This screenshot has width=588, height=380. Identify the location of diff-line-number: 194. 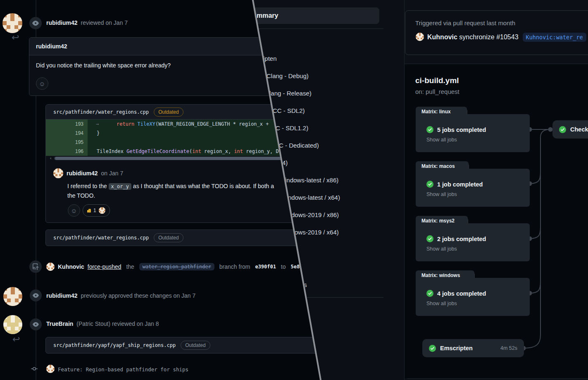
(67, 133).